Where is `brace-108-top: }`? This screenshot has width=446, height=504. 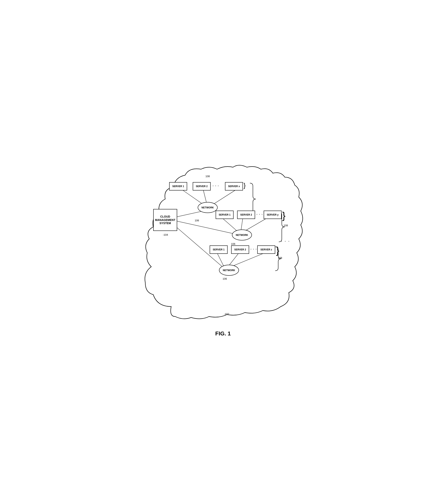
brace-108-top: } is located at coordinates (245, 185).